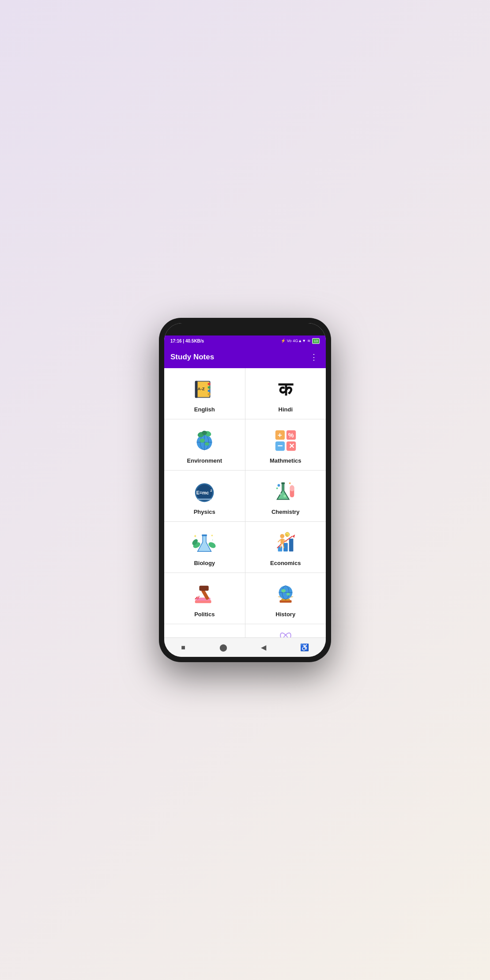  I want to click on hindi-label: Hindi, so click(286, 410).